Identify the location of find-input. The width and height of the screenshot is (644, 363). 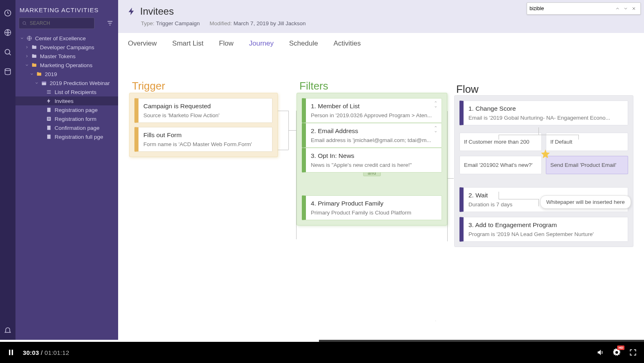
(571, 9).